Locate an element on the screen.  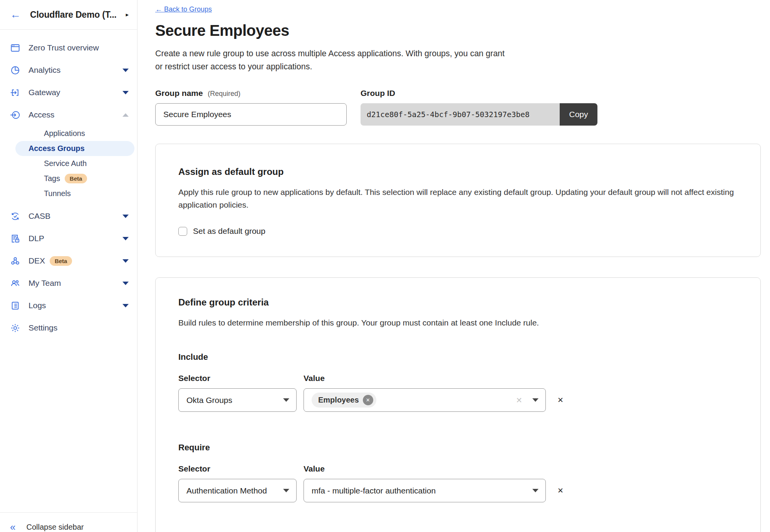
sidebar-item-label: Access is located at coordinates (42, 115).